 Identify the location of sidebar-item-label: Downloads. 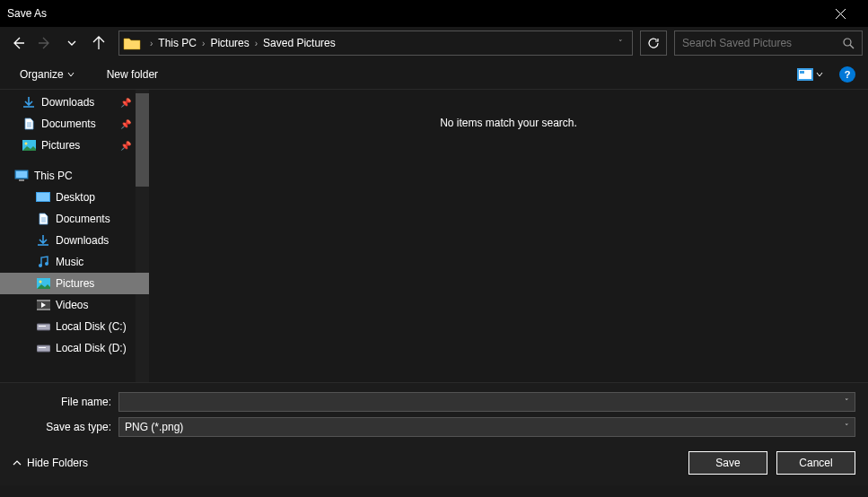
(83, 240).